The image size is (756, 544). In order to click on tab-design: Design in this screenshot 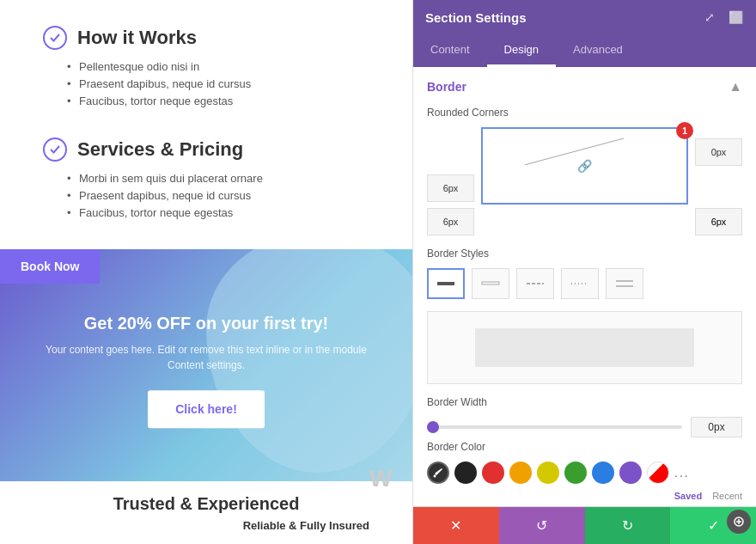, I will do `click(521, 51)`.